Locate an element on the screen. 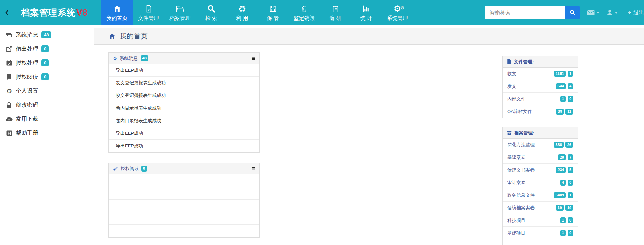  nav-item-utilize: ♻ 利 用 is located at coordinates (242, 13).